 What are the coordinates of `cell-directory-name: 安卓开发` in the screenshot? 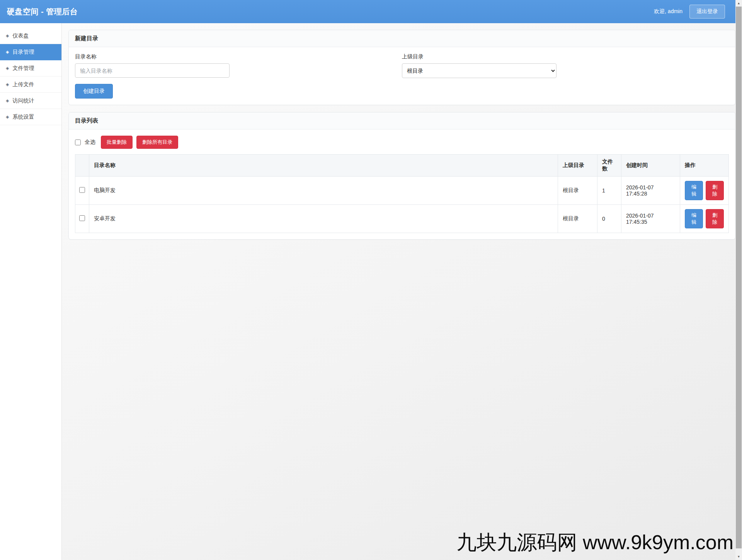 It's located at (324, 219).